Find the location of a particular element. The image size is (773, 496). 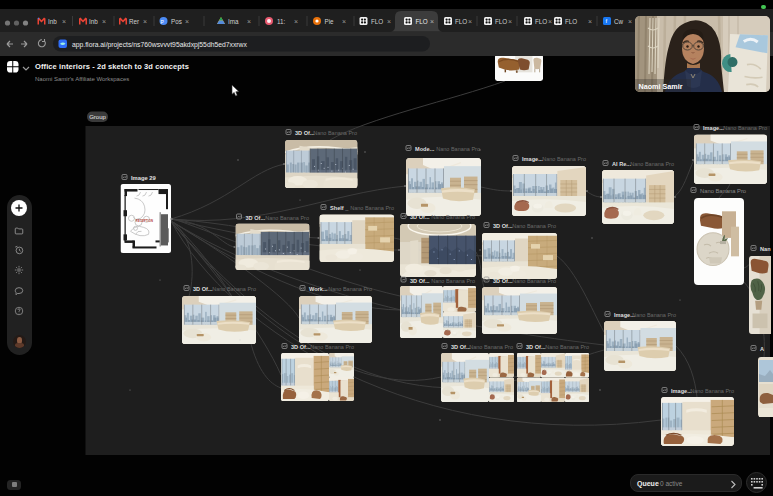

svg-text: Image 29 is located at coordinates (144, 178).